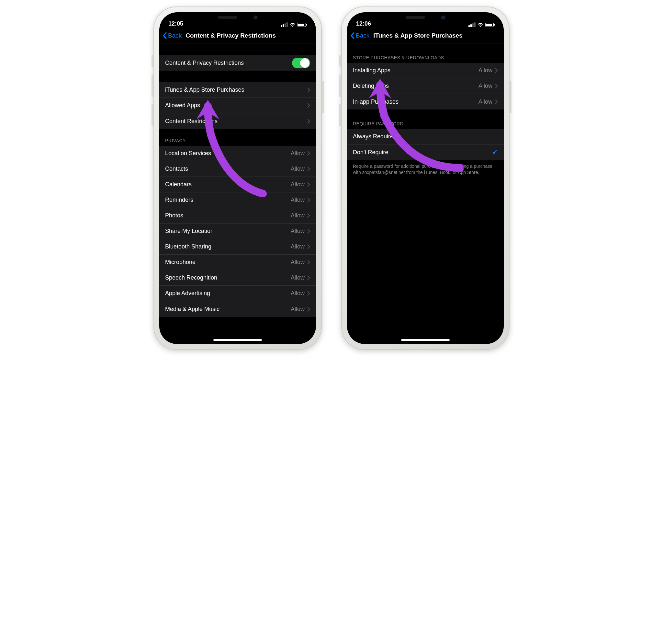  I want to click on settings-row: ContactsAllow, so click(237, 169).